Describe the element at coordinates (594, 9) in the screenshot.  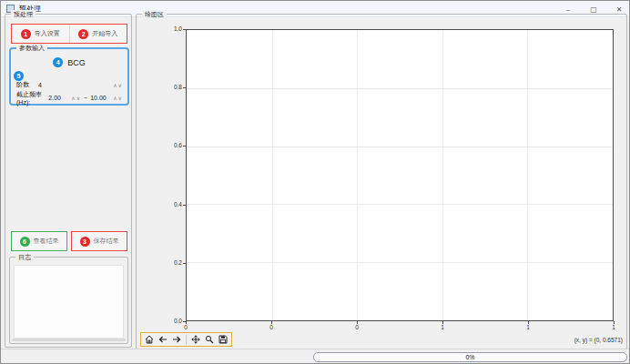
I see `maximize-button: ▢` at that location.